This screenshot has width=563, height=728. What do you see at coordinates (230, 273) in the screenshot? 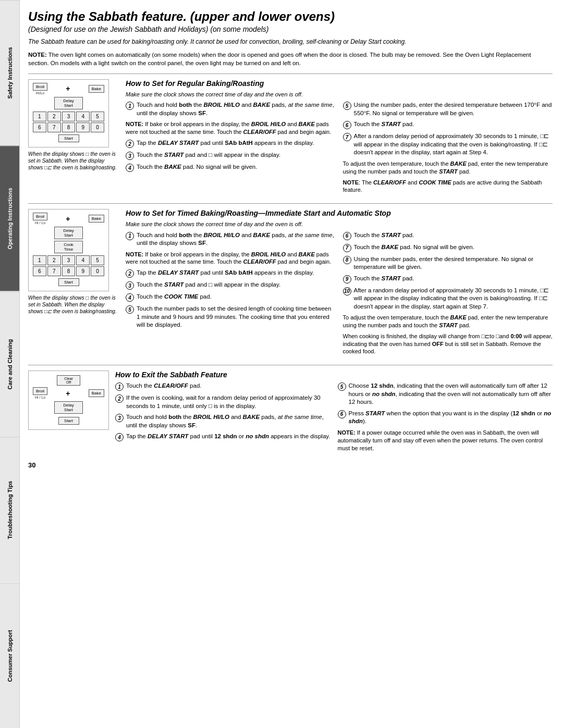
I see `step-t2: 2 Tap the DELAY START pad until SAb bAtH…` at bounding box center [230, 273].